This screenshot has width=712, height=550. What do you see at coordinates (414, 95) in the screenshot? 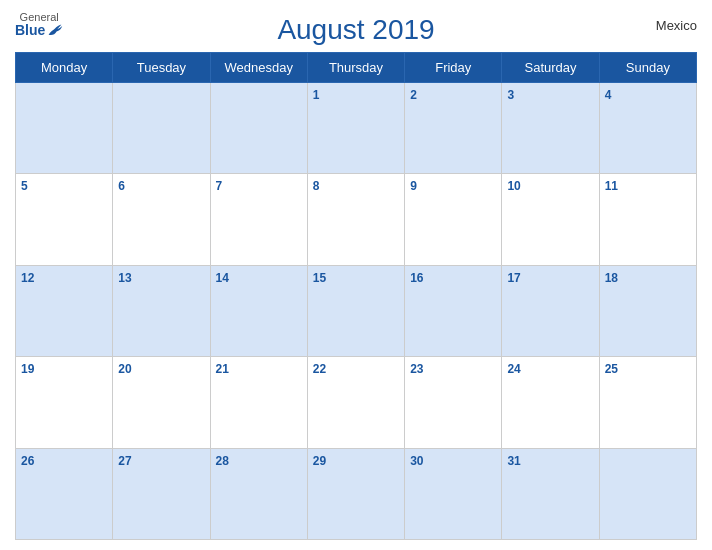
I see `day-number: 2` at bounding box center [414, 95].